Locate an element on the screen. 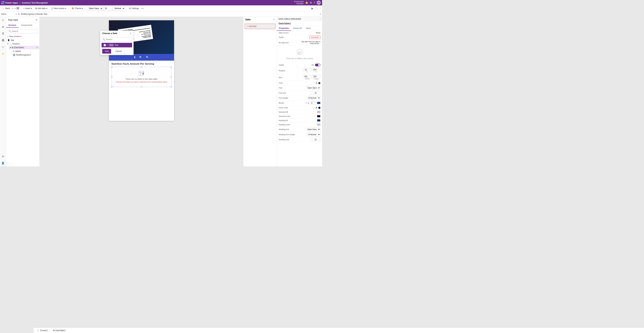 The height and width of the screenshot is (333, 644). heading-fill-swatch is located at coordinates (319, 121).